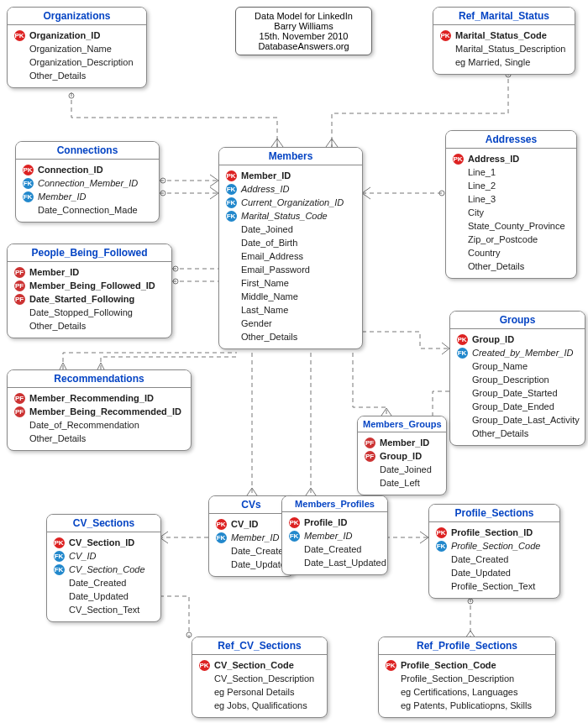 This screenshot has height=723, width=588. I want to click on attribute-row: Country, so click(511, 253).